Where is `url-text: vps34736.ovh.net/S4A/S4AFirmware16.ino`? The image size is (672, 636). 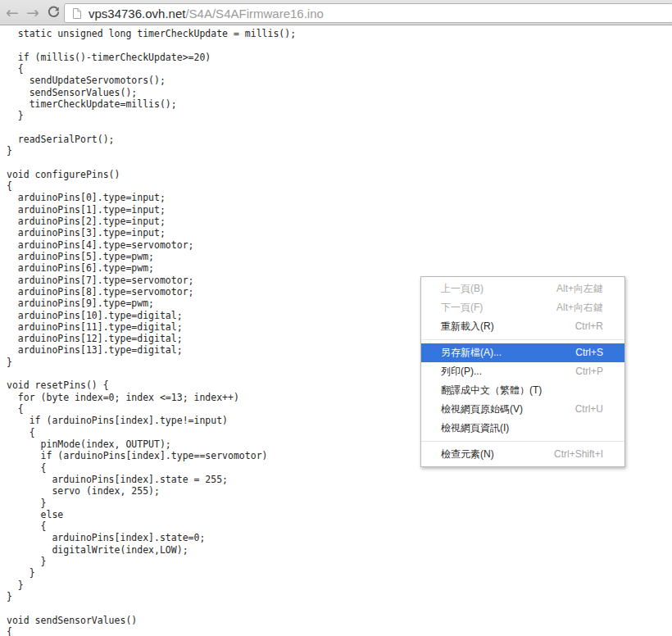
url-text: vps34736.ovh.net/S4A/S4AFirmware16.ino is located at coordinates (207, 13).